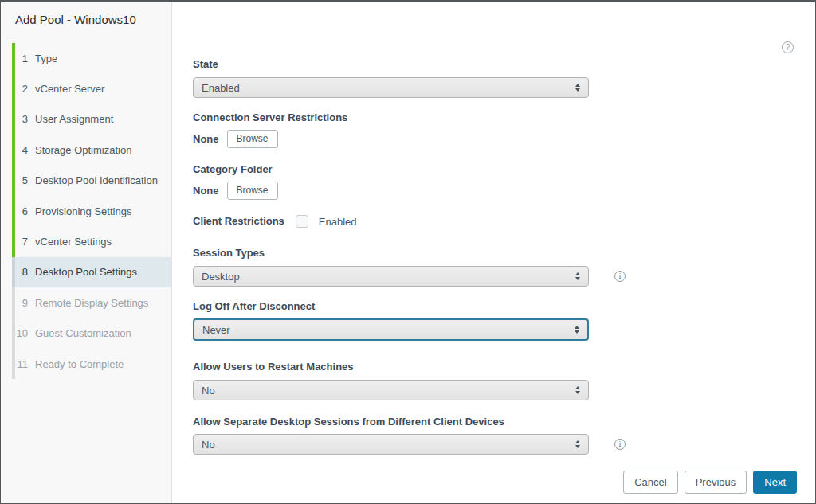  Describe the element at coordinates (504, 170) in the screenshot. I see `category-folder-label: Category Folder` at that location.